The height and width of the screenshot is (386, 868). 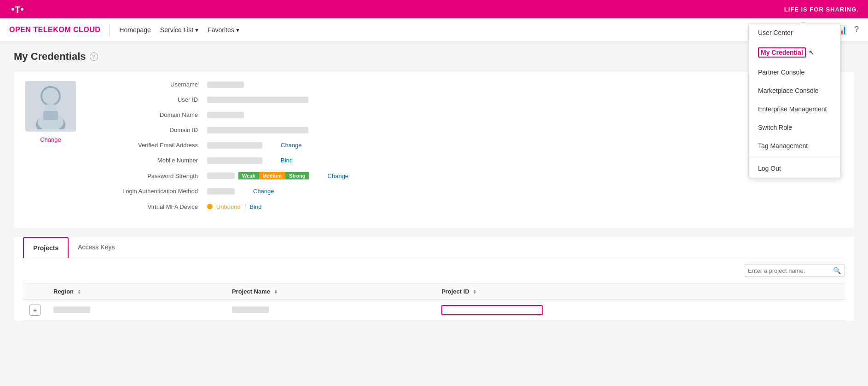 What do you see at coordinates (475, 115) in the screenshot?
I see `domain-name-row: Domain Name` at bounding box center [475, 115].